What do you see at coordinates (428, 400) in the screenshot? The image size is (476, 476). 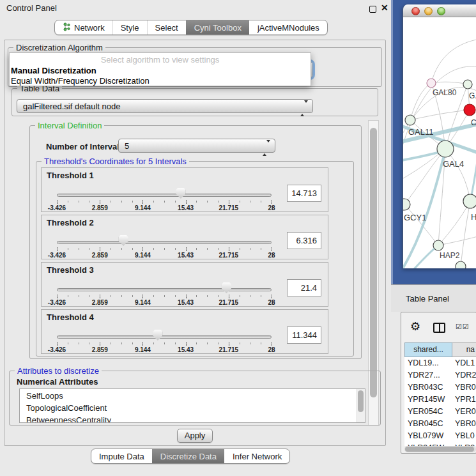 I see `cell-shared-name: YPR145W` at bounding box center [428, 400].